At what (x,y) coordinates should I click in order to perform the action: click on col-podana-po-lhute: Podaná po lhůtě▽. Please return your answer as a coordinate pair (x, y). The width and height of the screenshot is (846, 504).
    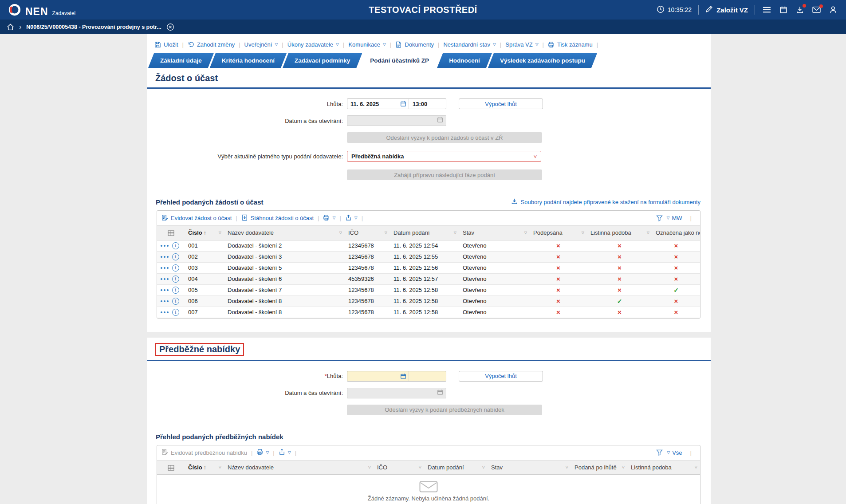
    Looking at the image, I should click on (599, 468).